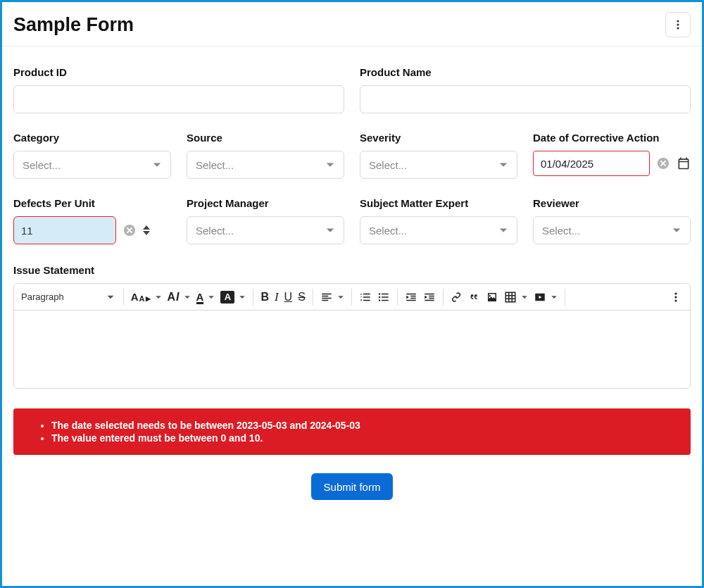 The image size is (704, 588). I want to click on reviewer-select: Select..., so click(612, 230).